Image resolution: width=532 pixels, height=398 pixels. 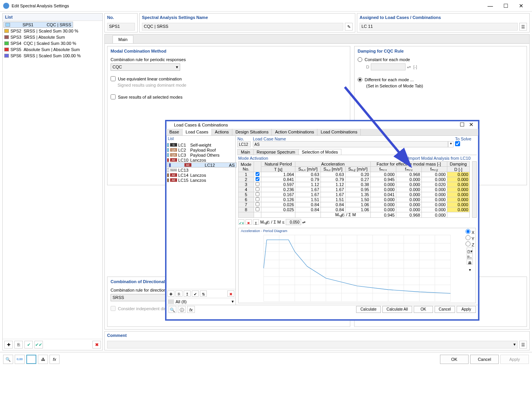 What do you see at coordinates (197, 132) in the screenshot?
I see `win2-tab: Load Cases` at bounding box center [197, 132].